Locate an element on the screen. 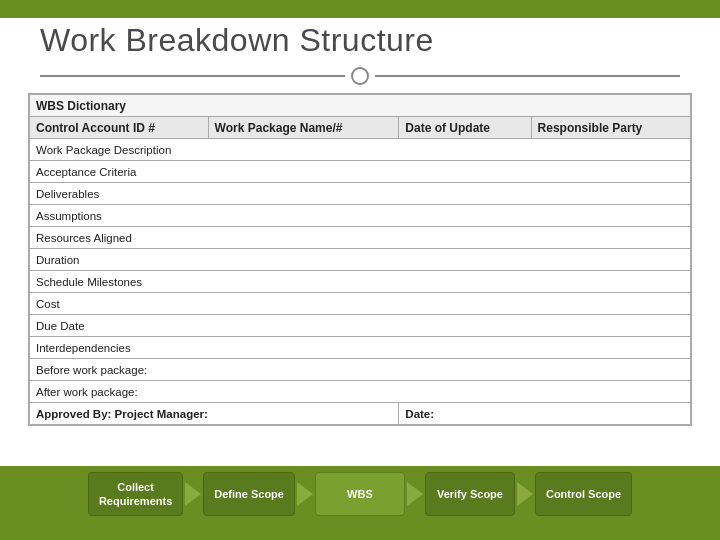 This screenshot has height=540, width=720. nav-box-collect: Collect Requirements is located at coordinates (136, 494).